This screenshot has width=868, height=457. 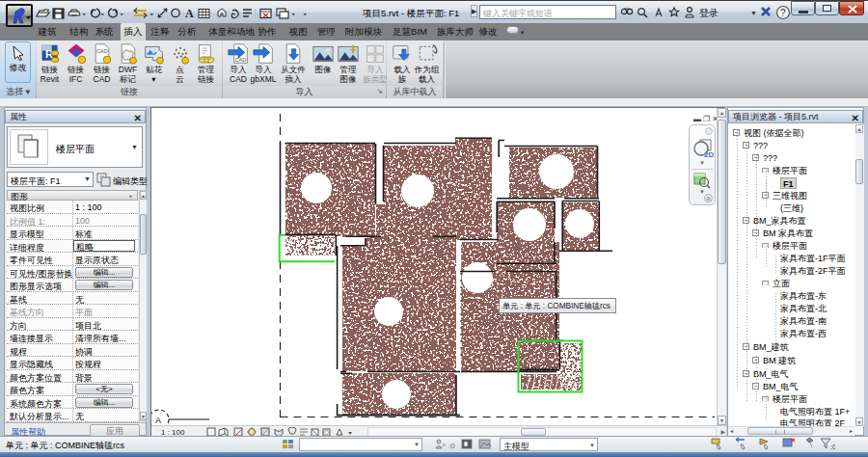 I want to click on svg-text: 单元 : 单元 : COMBINE轴毯rcs, so click(x=556, y=307).